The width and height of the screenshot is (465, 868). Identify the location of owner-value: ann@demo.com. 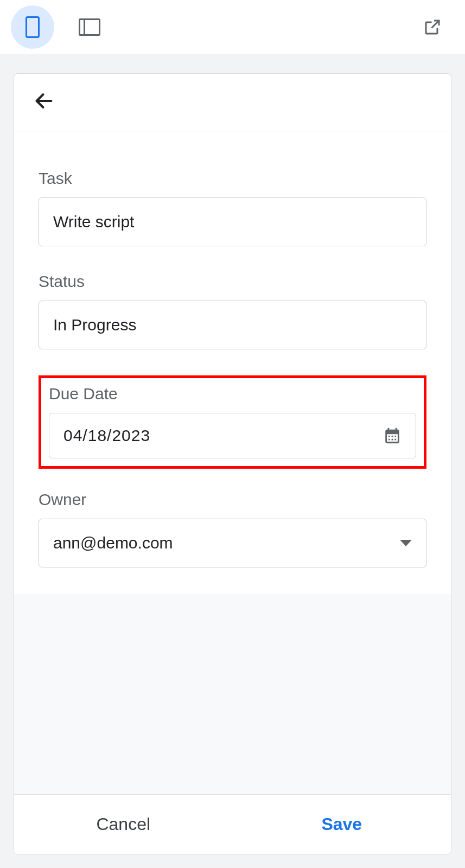
(113, 543).